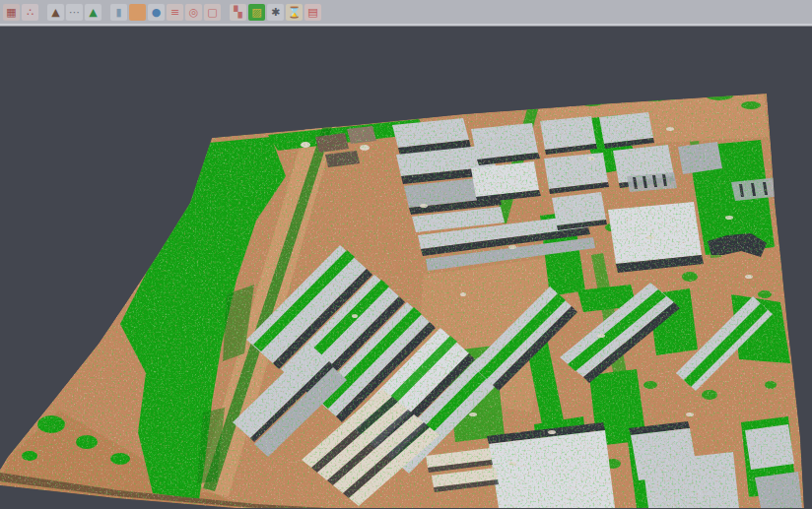  What do you see at coordinates (256, 12) in the screenshot?
I see `classified-map-icon: ▨` at bounding box center [256, 12].